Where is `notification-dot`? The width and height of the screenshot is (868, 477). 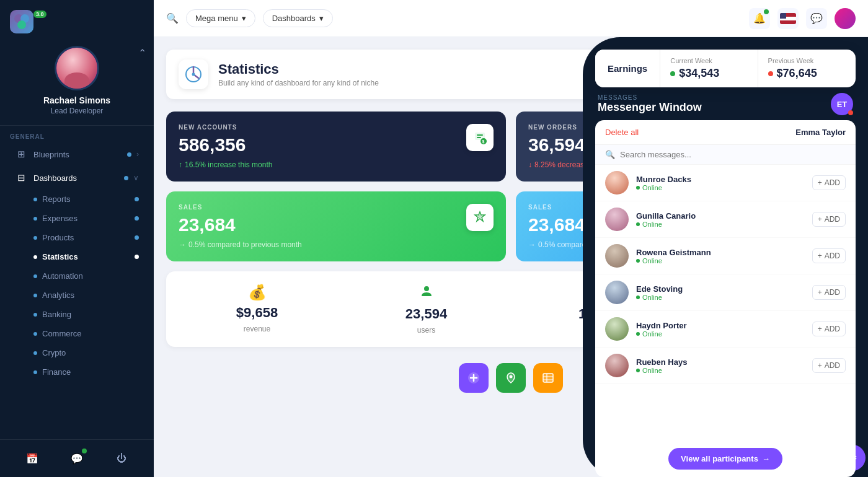
notification-dot is located at coordinates (766, 12).